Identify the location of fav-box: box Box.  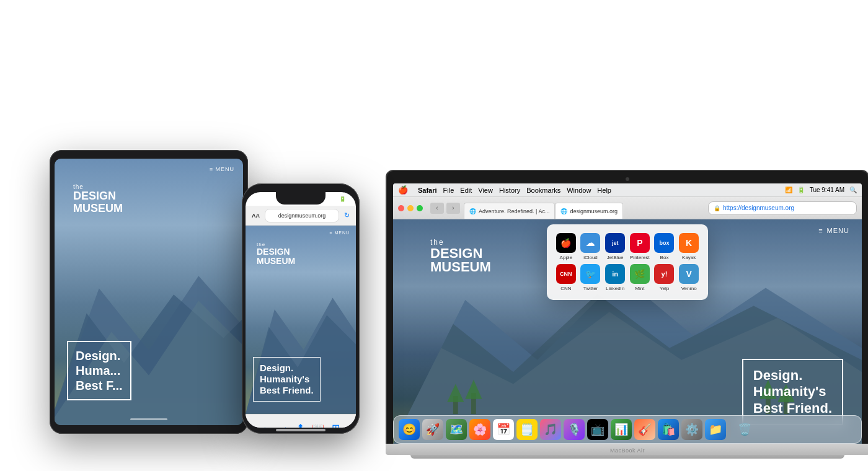
(665, 247).